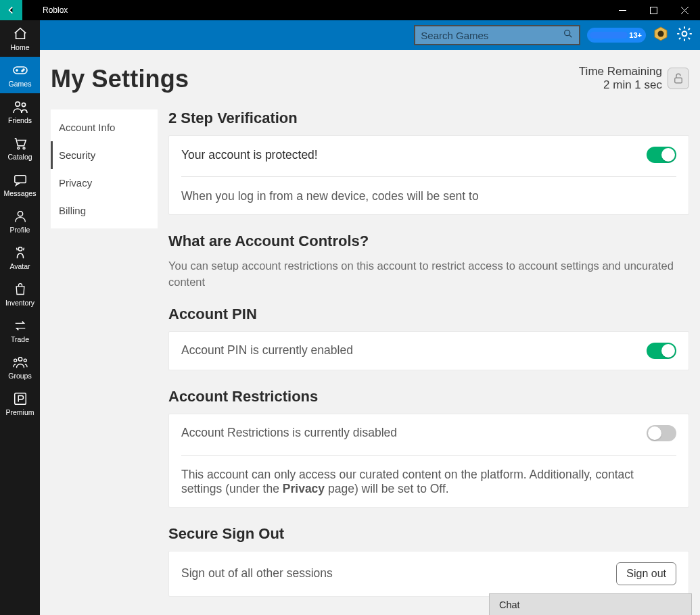 The width and height of the screenshot is (700, 615). What do you see at coordinates (104, 127) in the screenshot?
I see `tab-account-info: Account Info` at bounding box center [104, 127].